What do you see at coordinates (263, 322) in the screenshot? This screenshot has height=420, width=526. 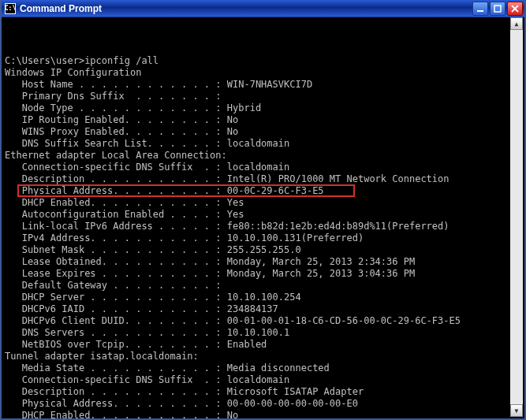 I see `ethernet-line: DHCPv6 Client DUID. . . . . . . . : 00-0…` at bounding box center [263, 322].